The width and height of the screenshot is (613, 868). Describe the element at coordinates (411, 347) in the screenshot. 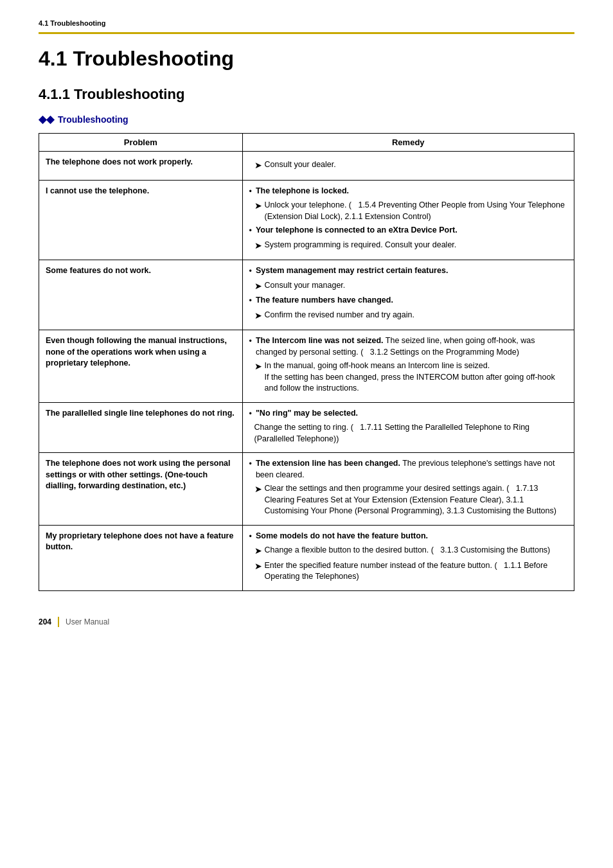

I see `bullet-text: The Intercom line was not seized. The se…` at that location.